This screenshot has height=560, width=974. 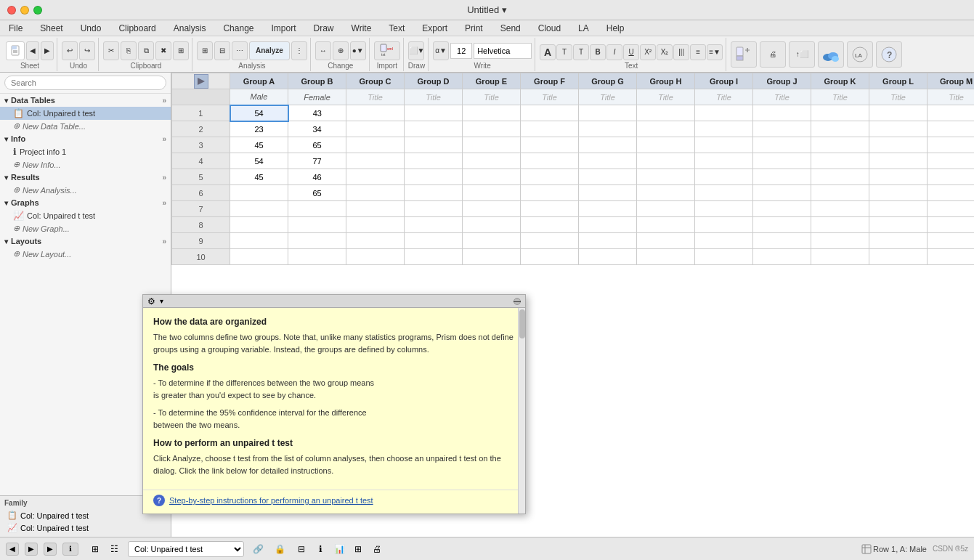 I want to click on cell-r6-c7, so click(x=666, y=209).